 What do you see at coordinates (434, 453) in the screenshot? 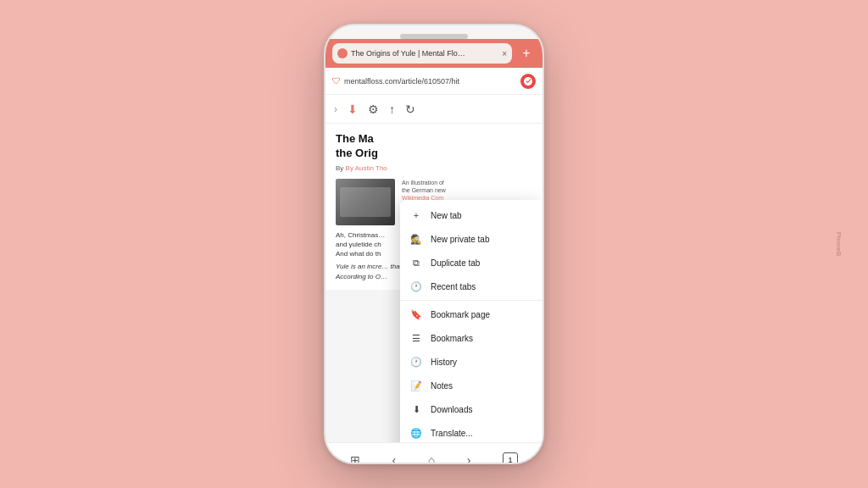
I see `bottom-nav: ⊞ ‹ ⌂ › 1` at bounding box center [434, 453].